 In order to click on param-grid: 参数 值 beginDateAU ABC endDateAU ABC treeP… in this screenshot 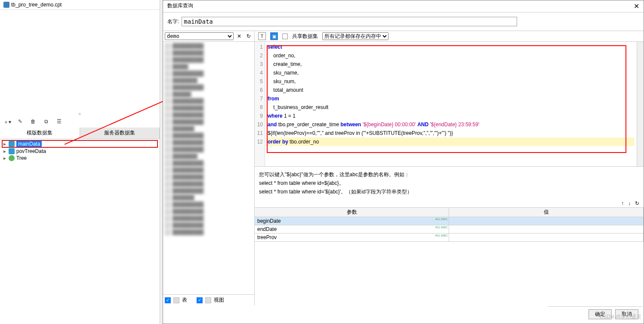, I will do `click(449, 224)`.